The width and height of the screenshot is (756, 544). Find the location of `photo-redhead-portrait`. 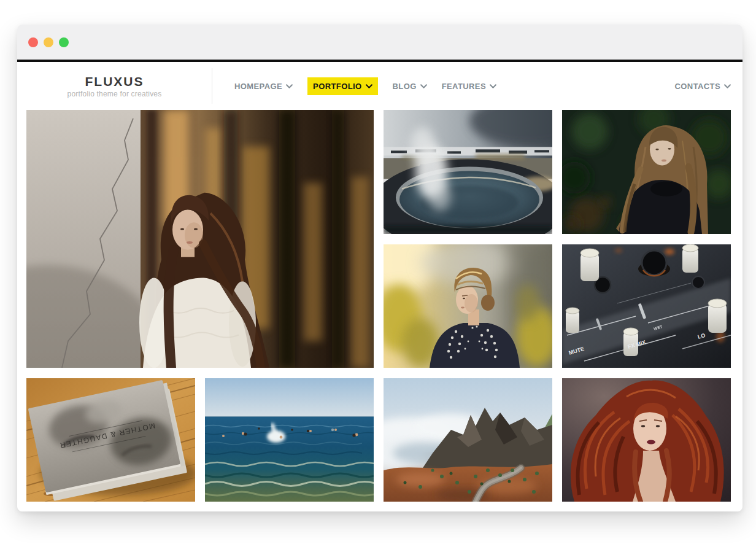

photo-redhead-portrait is located at coordinates (647, 440).